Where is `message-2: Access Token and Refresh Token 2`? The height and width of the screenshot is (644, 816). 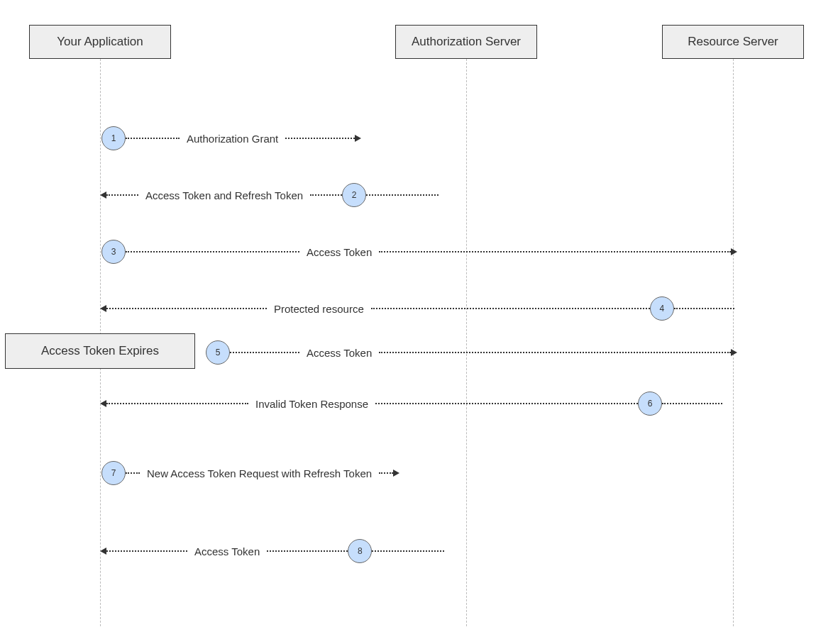 message-2: Access Token and Refresh Token 2 is located at coordinates (270, 195).